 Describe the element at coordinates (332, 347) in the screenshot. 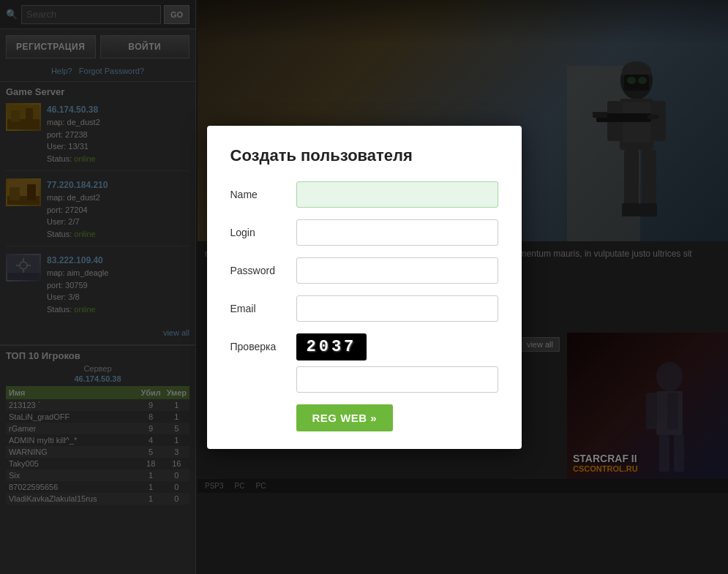

I see `captcha-image: 2037` at that location.